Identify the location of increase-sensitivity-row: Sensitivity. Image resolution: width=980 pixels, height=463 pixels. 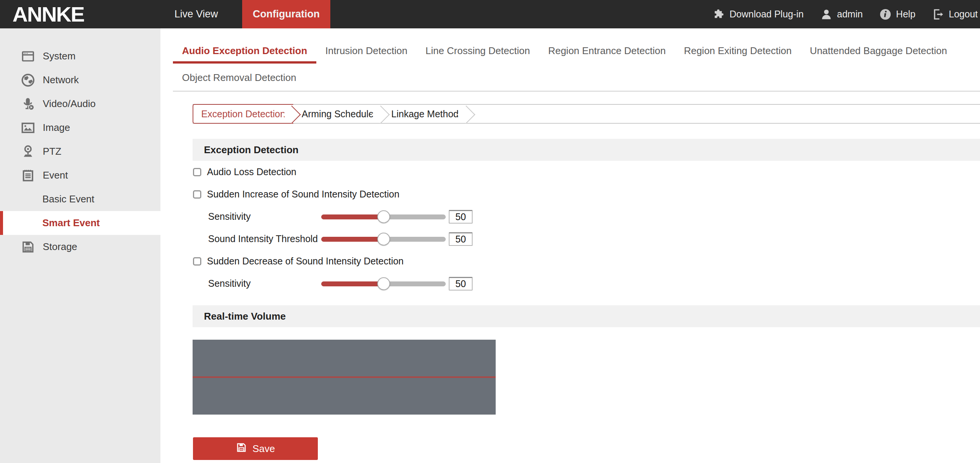
(586, 217).